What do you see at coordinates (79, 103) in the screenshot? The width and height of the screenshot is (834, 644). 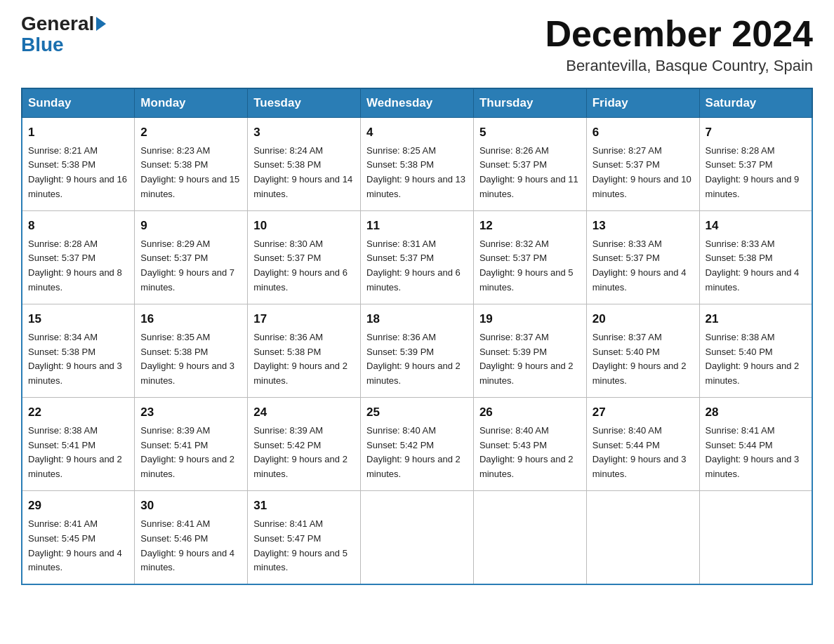 I see `col-header-sunday: Sunday` at bounding box center [79, 103].